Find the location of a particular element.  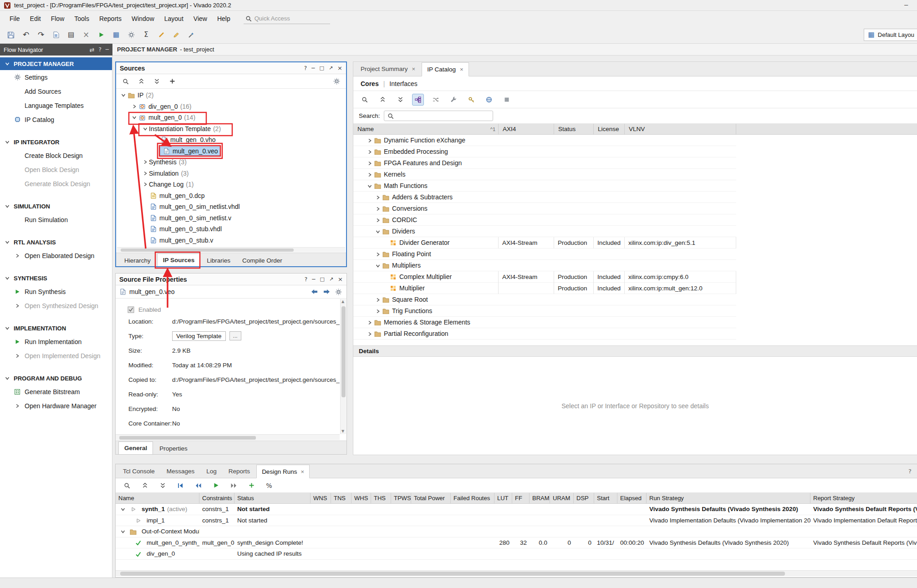

flownav-item-run-synthesis: Run Synthesis is located at coordinates (56, 291).